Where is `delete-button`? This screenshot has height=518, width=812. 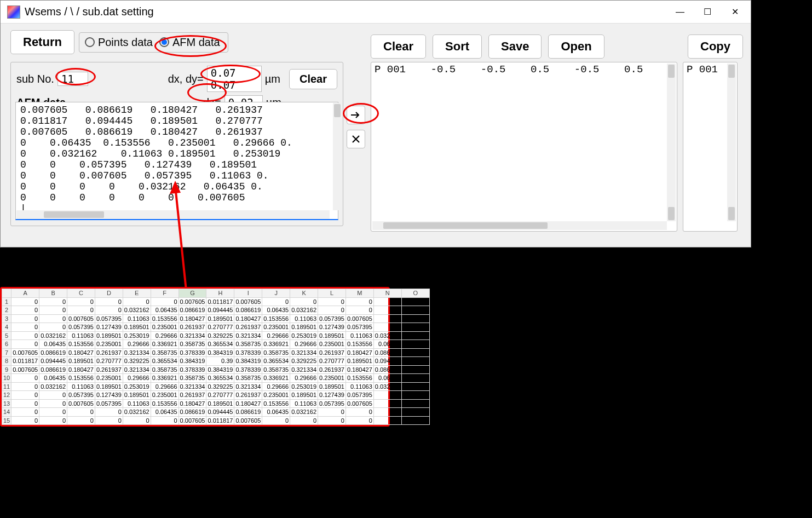
delete-button is located at coordinates (356, 139).